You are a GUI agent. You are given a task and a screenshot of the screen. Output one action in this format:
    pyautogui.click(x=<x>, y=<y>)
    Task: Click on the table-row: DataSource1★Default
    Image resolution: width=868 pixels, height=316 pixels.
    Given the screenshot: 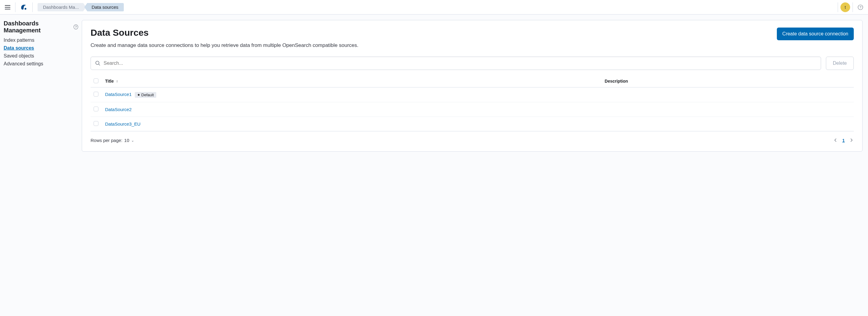 What is the action you would take?
    pyautogui.click(x=472, y=95)
    